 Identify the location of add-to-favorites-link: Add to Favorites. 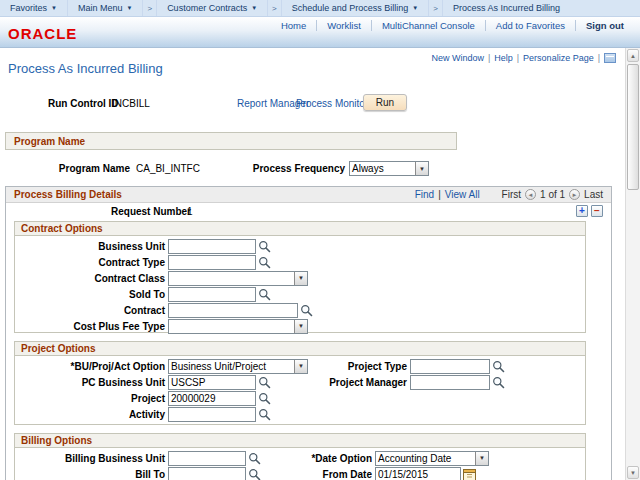
(531, 26).